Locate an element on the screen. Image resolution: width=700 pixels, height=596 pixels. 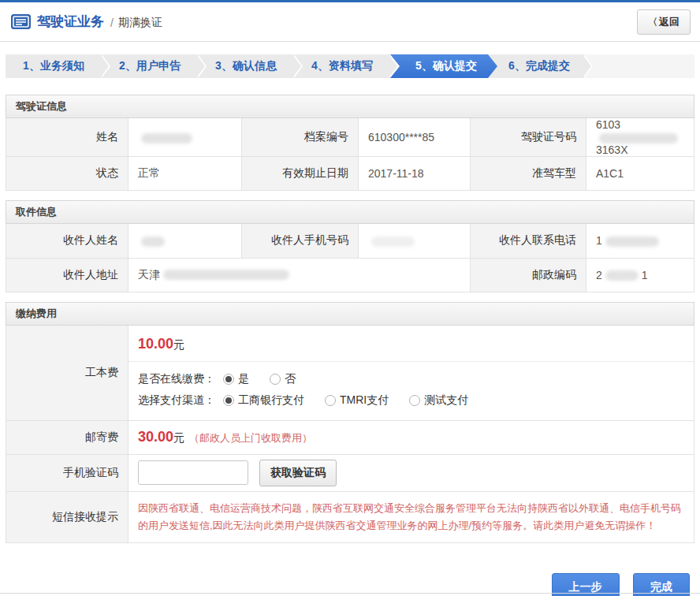
step-5-confirm-submit-active: 5、确认提交 is located at coordinates (444, 66).